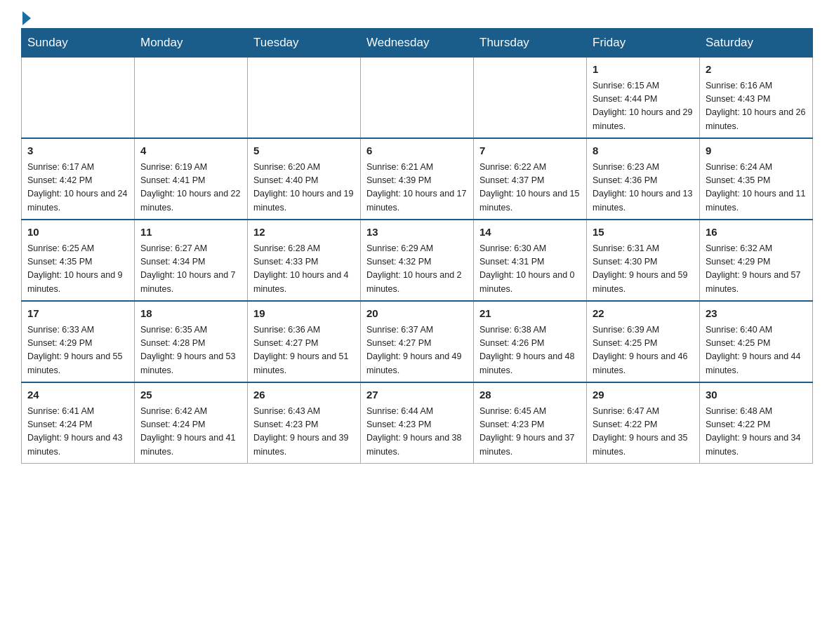 The height and width of the screenshot is (644, 834). Describe the element at coordinates (643, 70) in the screenshot. I see `day-number: 1` at that location.